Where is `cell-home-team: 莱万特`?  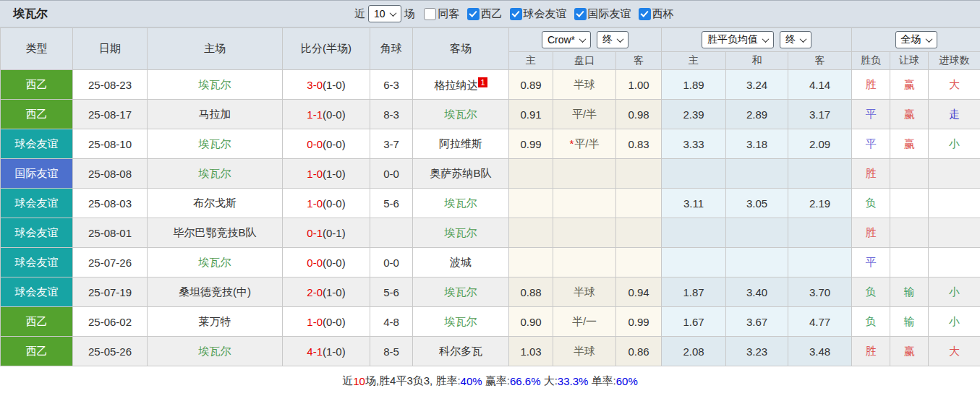 cell-home-team: 莱万特 is located at coordinates (216, 322).